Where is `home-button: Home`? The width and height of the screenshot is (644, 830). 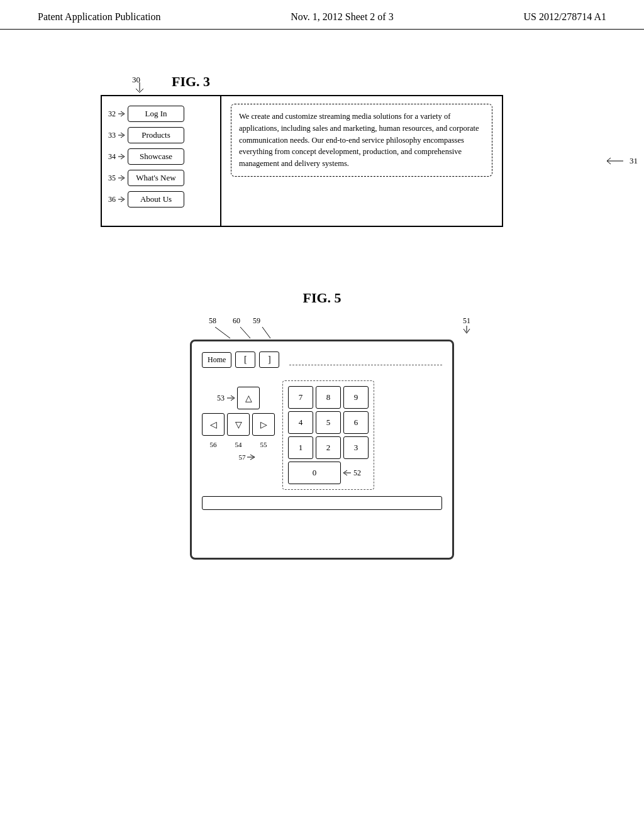
home-button: Home is located at coordinates (216, 360).